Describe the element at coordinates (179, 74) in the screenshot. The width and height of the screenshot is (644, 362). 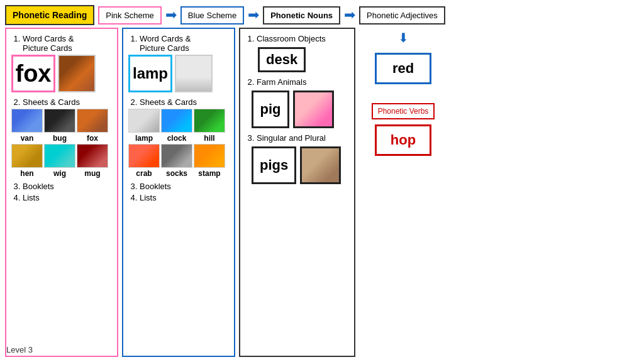
I see `lamp-cards-row: lamp` at that location.